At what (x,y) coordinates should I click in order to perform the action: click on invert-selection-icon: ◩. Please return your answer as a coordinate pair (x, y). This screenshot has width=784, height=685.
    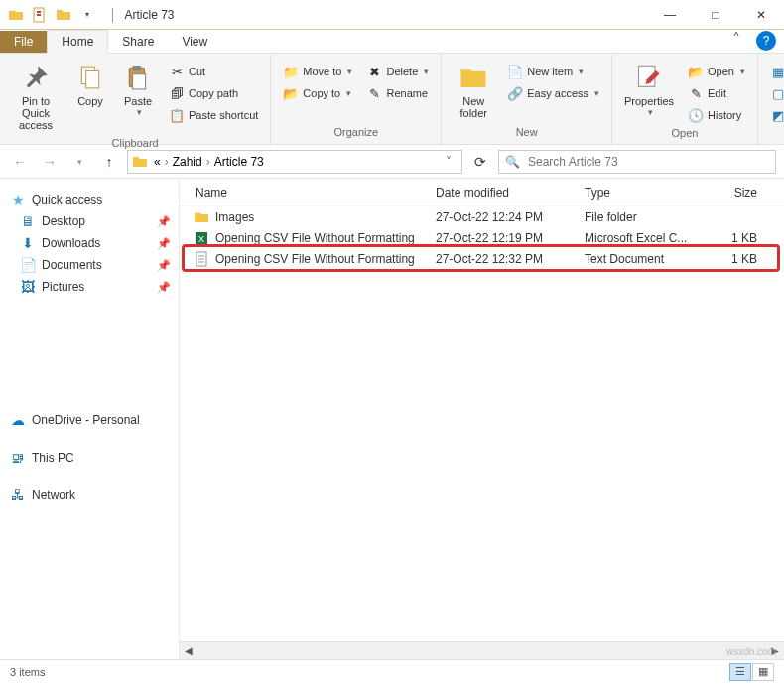
    Looking at the image, I should click on (777, 115).